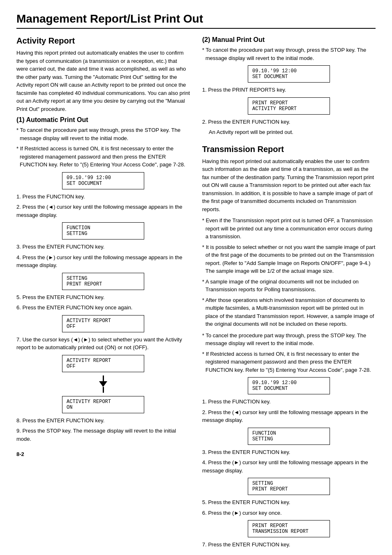 Image resolution: width=392 pixels, height=555 pixels. Describe the element at coordinates (289, 90) in the screenshot. I see `manual-print-step1: 1. Press the PRINT REPORTS key.` at that location.